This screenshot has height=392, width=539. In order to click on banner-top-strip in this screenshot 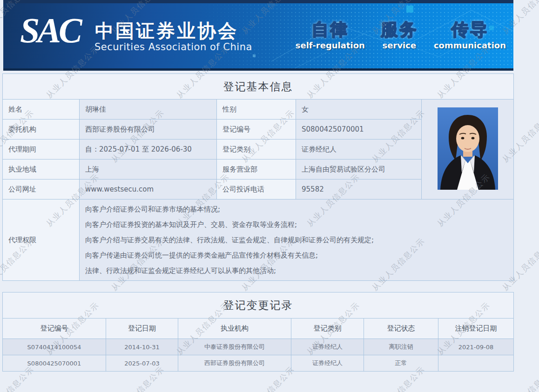, I will do `click(258, 2)`.